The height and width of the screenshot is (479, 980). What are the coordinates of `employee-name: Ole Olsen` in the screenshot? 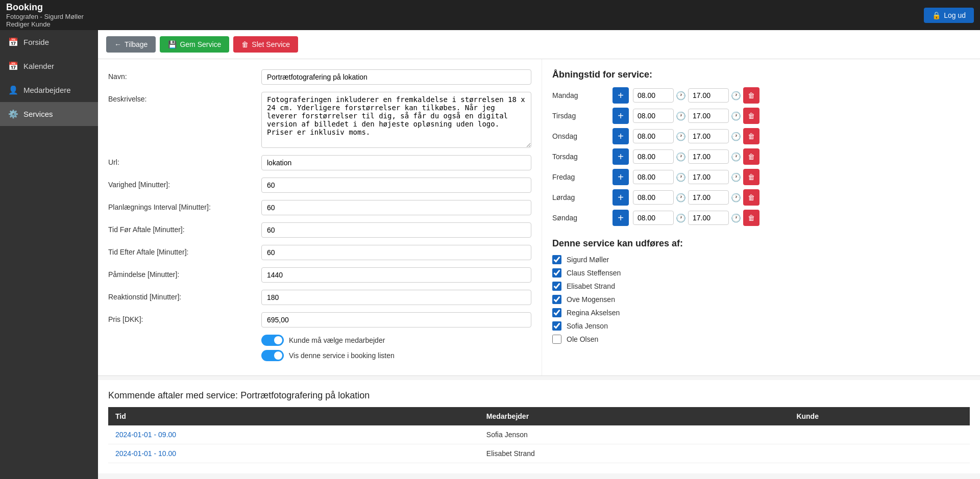 It's located at (582, 339).